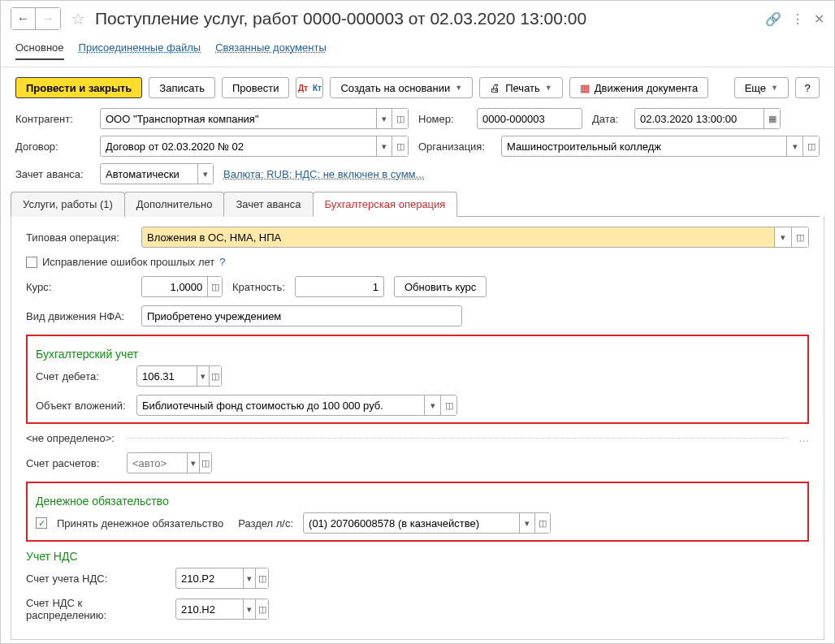 Image resolution: width=835 pixels, height=644 pixels. Describe the element at coordinates (281, 405) in the screenshot. I see `investment-object-input` at that location.